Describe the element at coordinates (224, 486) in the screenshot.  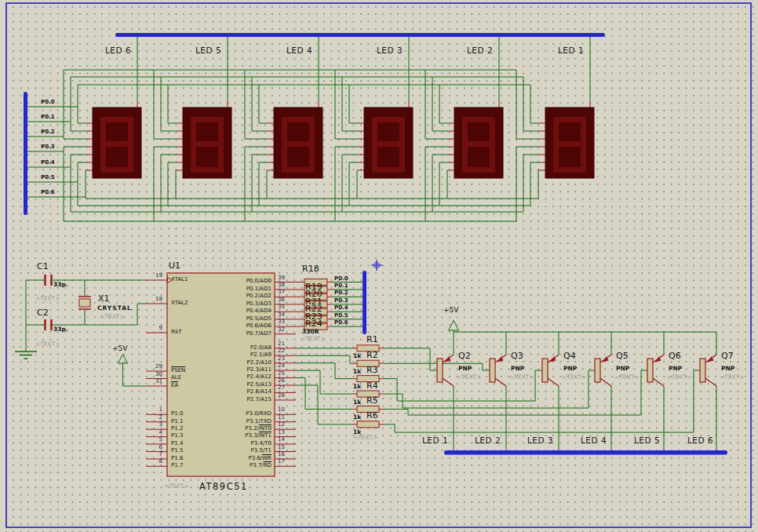
I see `mcu-part-label: AT89C51` at that location.